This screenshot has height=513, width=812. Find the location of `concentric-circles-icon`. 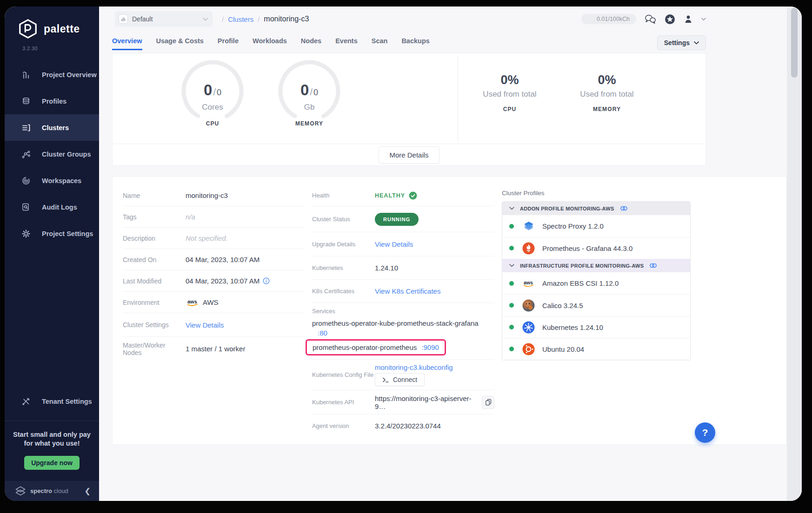

concentric-circles-icon is located at coordinates (26, 181).